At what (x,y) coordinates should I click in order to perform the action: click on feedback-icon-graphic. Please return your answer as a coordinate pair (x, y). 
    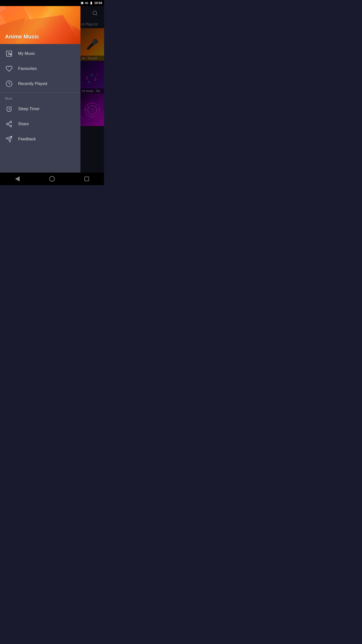
    Looking at the image, I should click on (9, 139).